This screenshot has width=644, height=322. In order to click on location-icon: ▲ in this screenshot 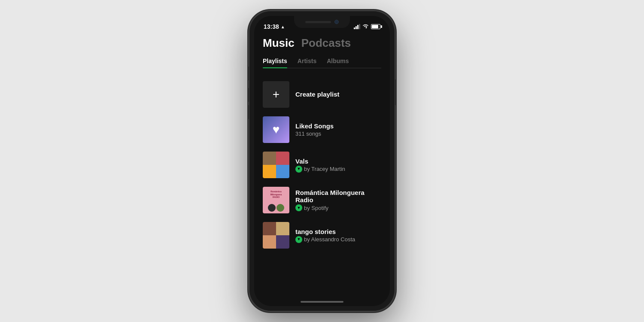, I will do `click(283, 27)`.